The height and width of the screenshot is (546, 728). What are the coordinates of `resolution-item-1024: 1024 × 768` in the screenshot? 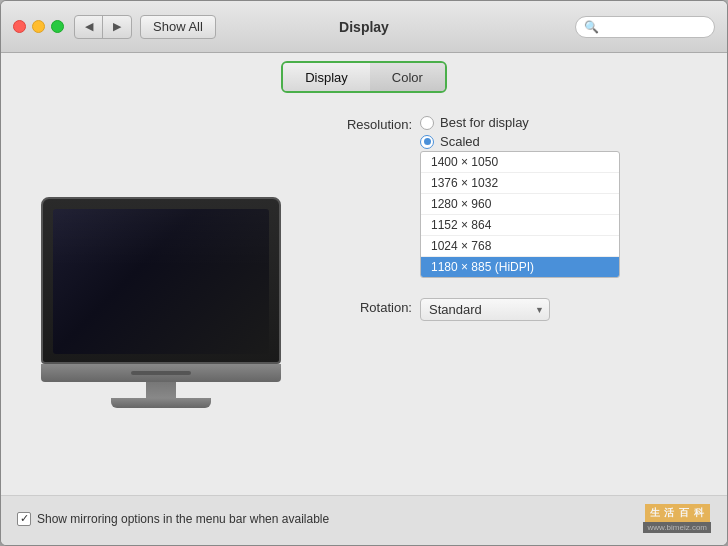 It's located at (520, 246).